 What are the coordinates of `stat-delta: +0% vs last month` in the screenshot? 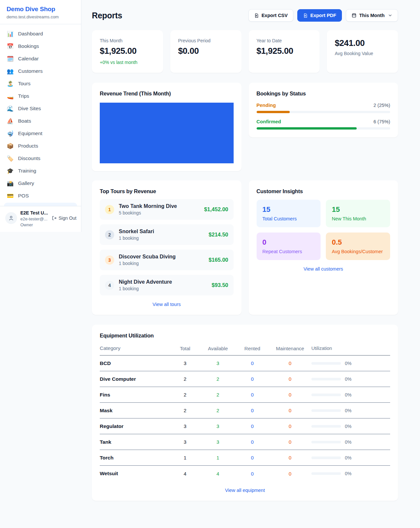 It's located at (127, 62).